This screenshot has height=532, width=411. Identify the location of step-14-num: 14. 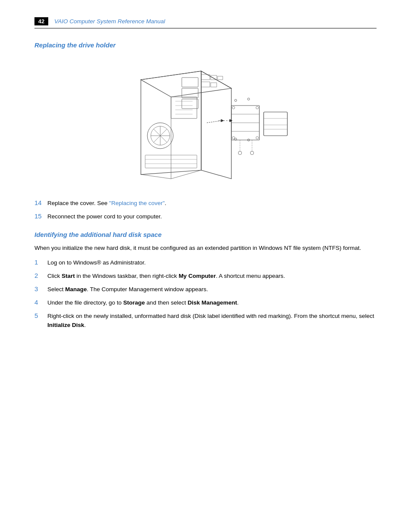
(41, 202).